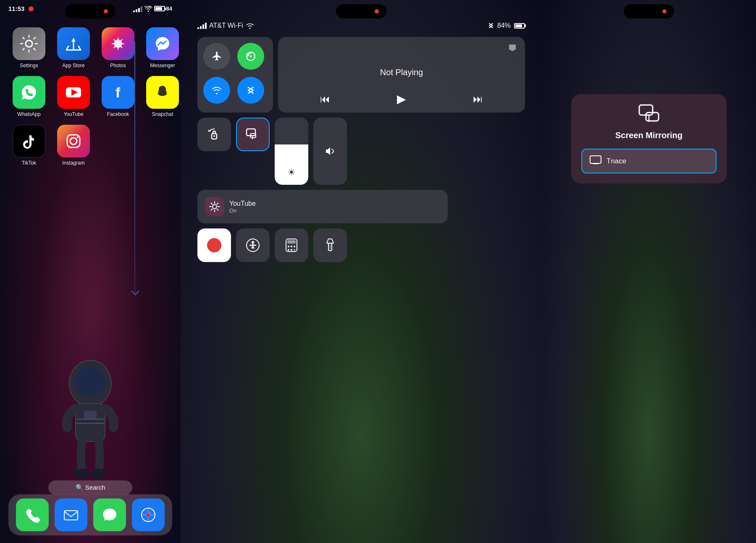 Image resolution: width=756 pixels, height=543 pixels. I want to click on app-whatsapp: WhatsApp, so click(29, 97).